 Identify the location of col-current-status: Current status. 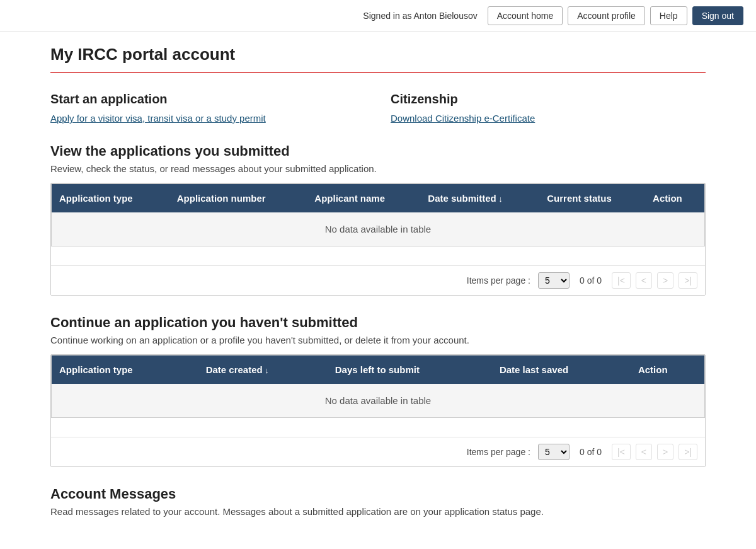
(592, 199).